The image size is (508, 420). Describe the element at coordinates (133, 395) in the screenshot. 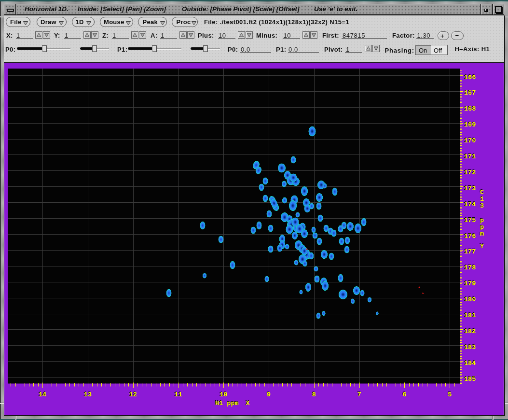

I see `svg-text: 12` at that location.